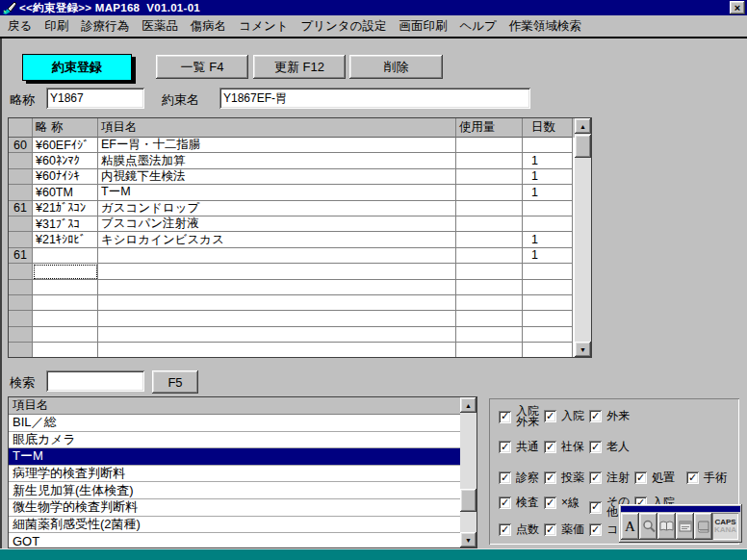 This screenshot has width=747, height=560. I want to click on menu-item-disease-names: 傷病名, so click(209, 27).